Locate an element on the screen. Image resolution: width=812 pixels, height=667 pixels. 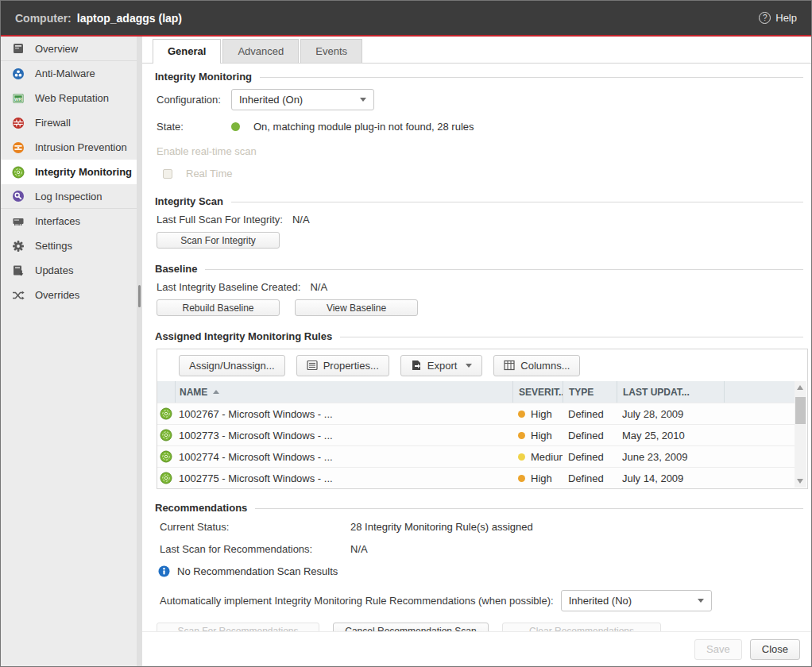
enable-realtime-label: Enable real-time scan is located at coordinates (479, 151).